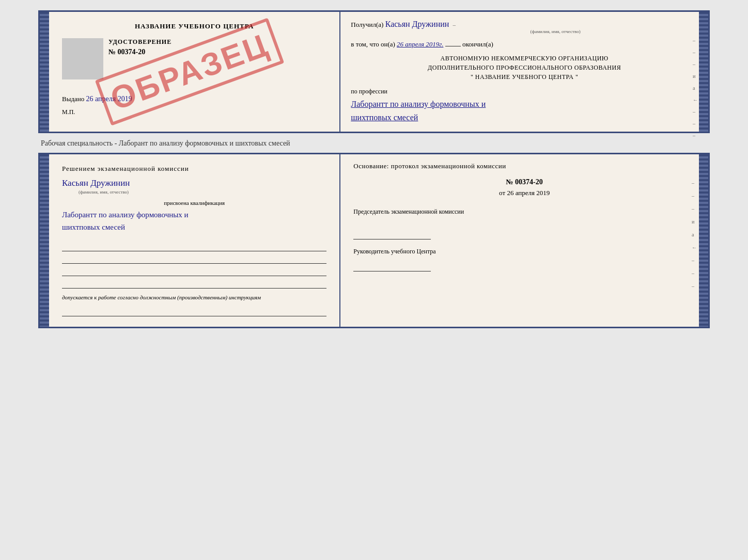 The image size is (748, 560). Describe the element at coordinates (367, 25) in the screenshot. I see `poluchil-label: Получил(а)` at that location.